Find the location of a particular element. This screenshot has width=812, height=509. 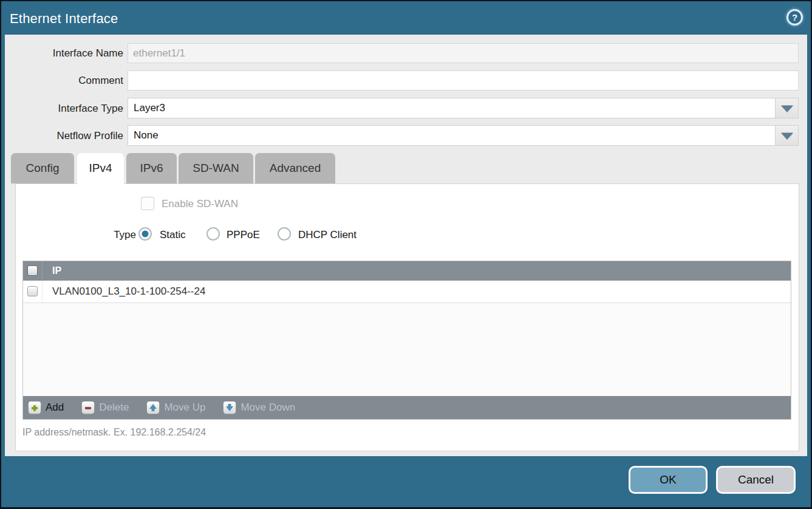

dialog-titlebar: Ethernet Interface ? is located at coordinates (406, 18).